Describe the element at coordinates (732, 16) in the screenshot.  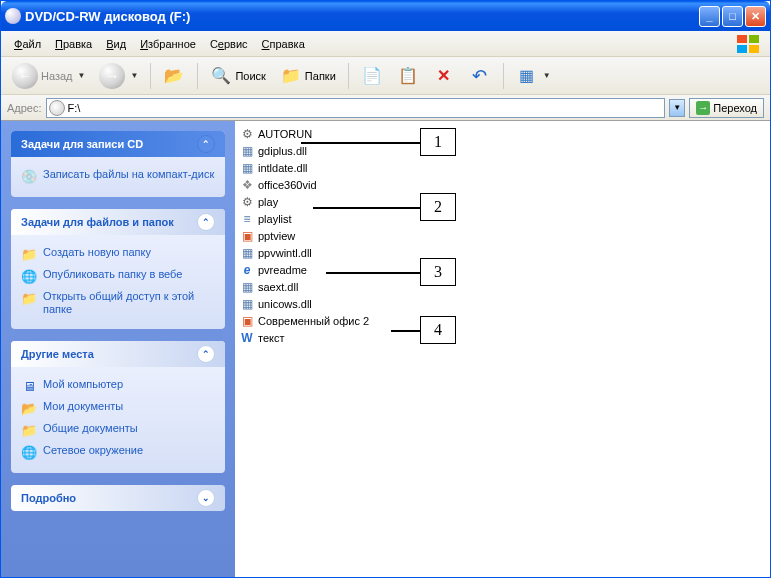
I see `maximize-button: □` at that location.